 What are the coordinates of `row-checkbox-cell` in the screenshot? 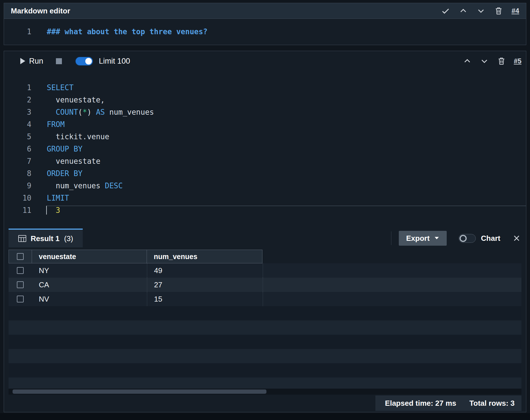 It's located at (20, 285).